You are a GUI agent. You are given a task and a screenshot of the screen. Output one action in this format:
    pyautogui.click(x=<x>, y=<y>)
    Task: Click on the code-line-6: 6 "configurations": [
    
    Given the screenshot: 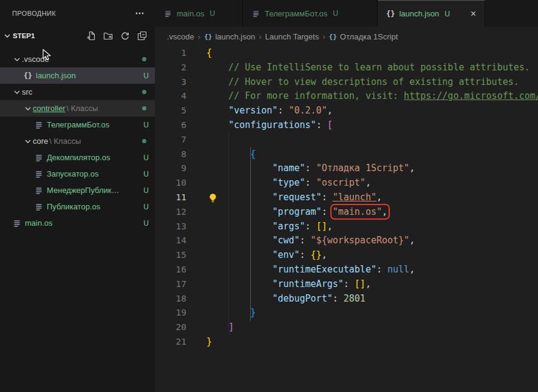 What is the action you would take?
    pyautogui.click(x=346, y=126)
    